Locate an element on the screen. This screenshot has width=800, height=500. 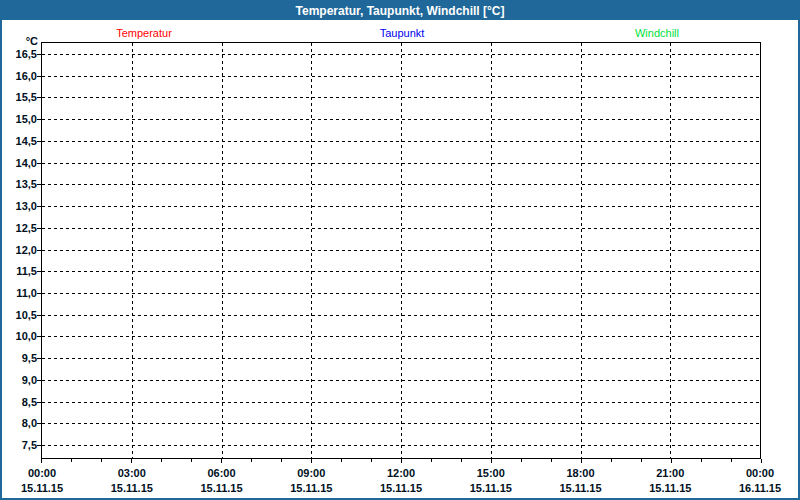
legend-item-windchill: Windchill is located at coordinates (657, 34).